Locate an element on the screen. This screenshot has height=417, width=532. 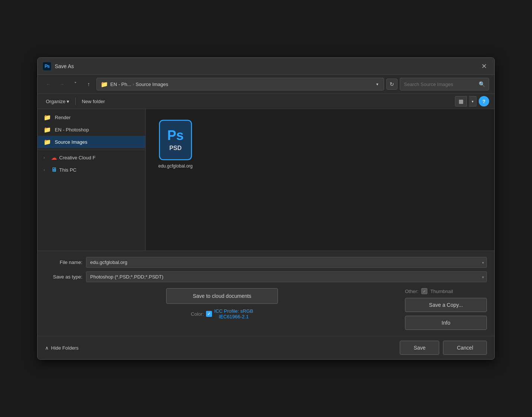
breadcrumb-part2: Source Images is located at coordinates (152, 84).